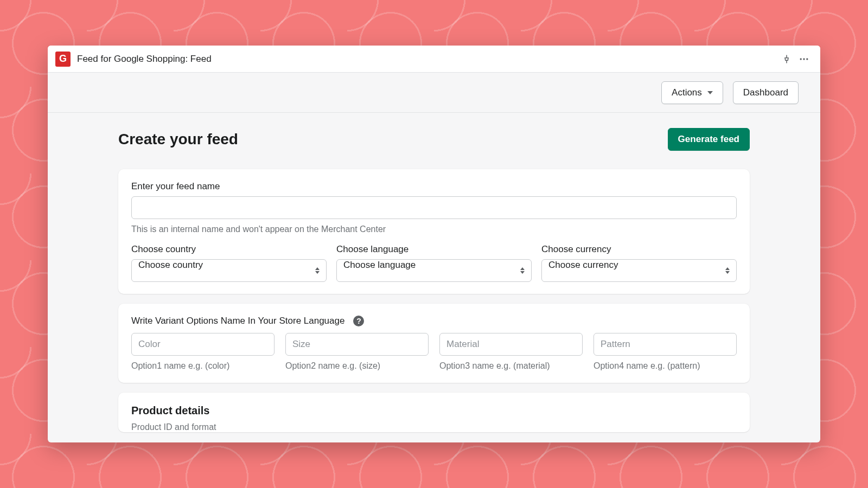 The image size is (868, 488). I want to click on variant-option-1: Option1 name e.g. (color), so click(203, 352).